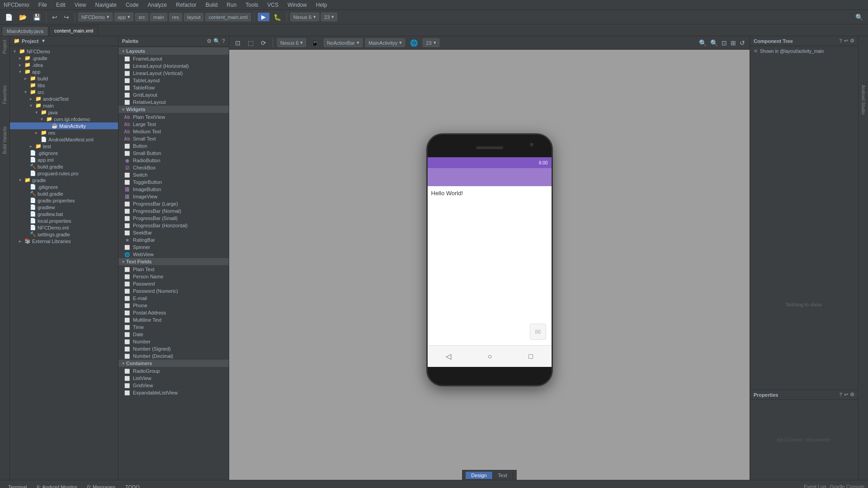  Describe the element at coordinates (174, 327) in the screenshot. I see `palette-item-time: ⬜Time` at that location.